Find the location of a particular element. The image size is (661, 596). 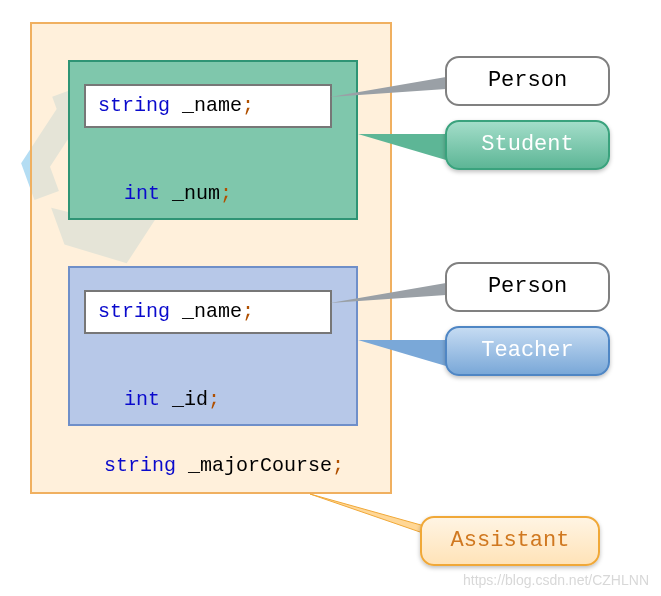

identifier-id: _id is located at coordinates (184, 400).